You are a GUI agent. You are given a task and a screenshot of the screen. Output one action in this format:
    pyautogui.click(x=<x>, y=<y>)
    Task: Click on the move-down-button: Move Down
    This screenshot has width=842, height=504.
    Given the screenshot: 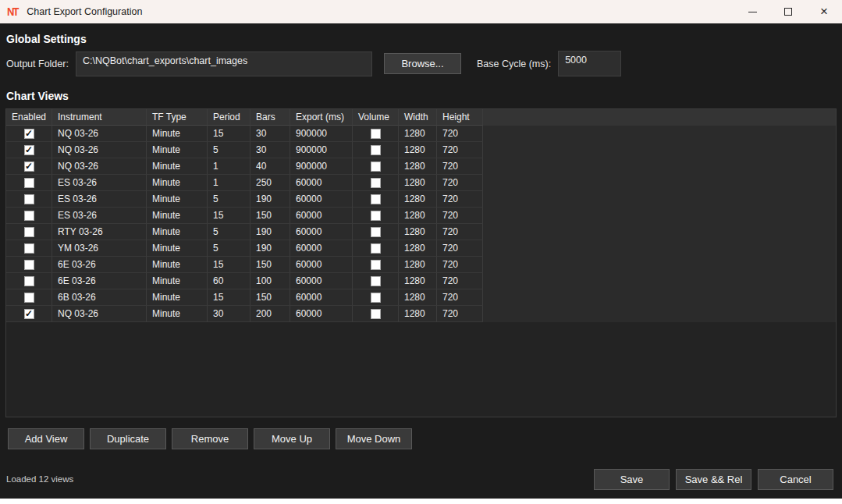 What is the action you would take?
    pyautogui.click(x=374, y=438)
    